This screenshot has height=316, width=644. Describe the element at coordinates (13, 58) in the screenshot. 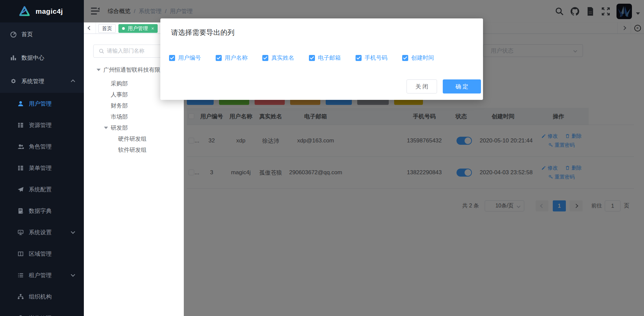

I see `chart-icon` at that location.